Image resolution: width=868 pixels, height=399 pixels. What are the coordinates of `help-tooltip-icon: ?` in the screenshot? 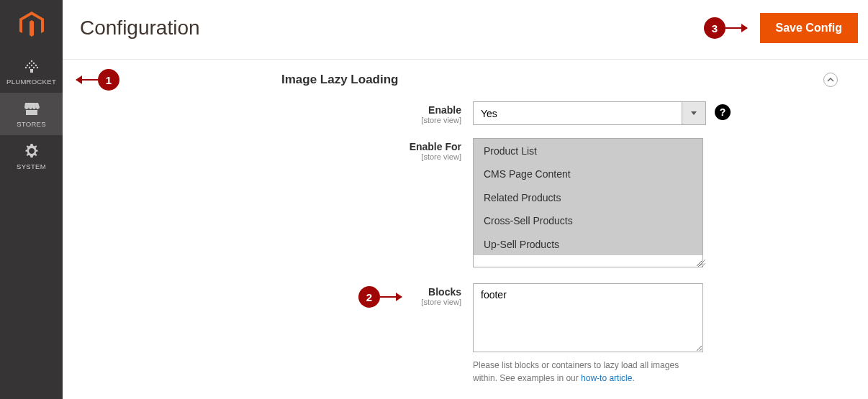 It's located at (723, 112).